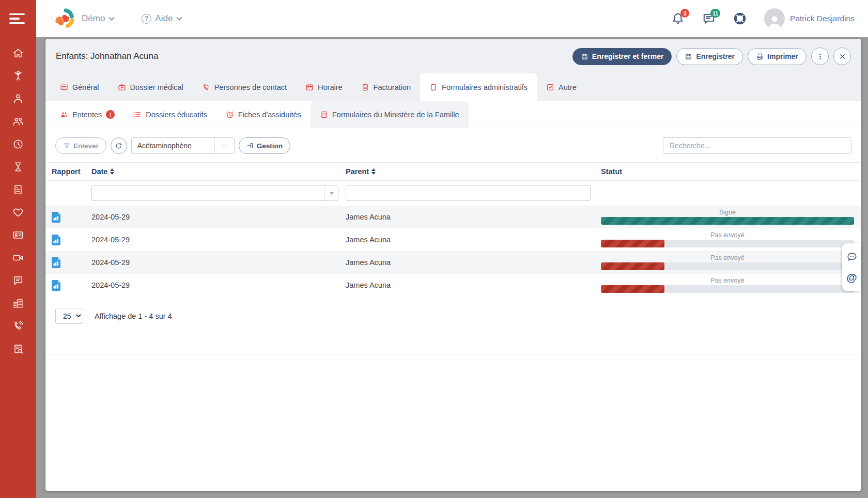  What do you see at coordinates (215, 193) in the screenshot?
I see `date-filter` at bounding box center [215, 193].